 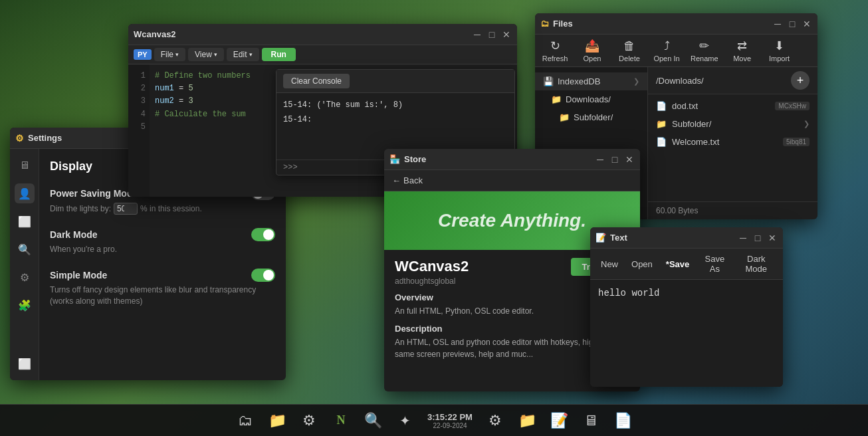 I want to click on text-maximize-btn: □, so click(x=758, y=238).